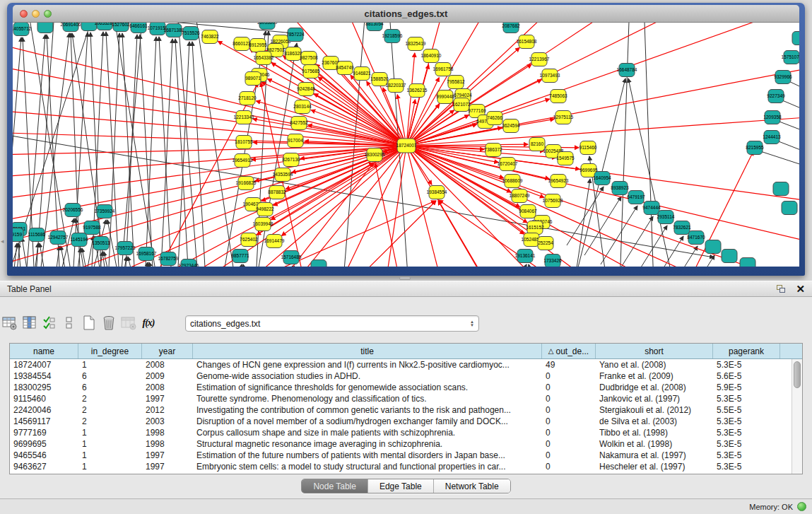 This screenshot has height=514, width=812. Describe the element at coordinates (654, 351) in the screenshot. I see `column-header-short: short` at that location.